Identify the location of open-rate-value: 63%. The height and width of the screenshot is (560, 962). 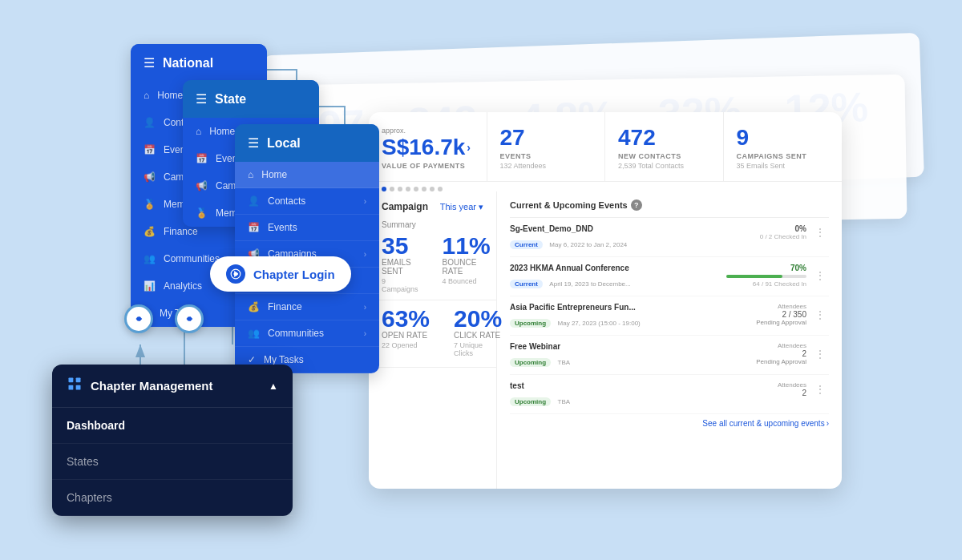
(406, 319).